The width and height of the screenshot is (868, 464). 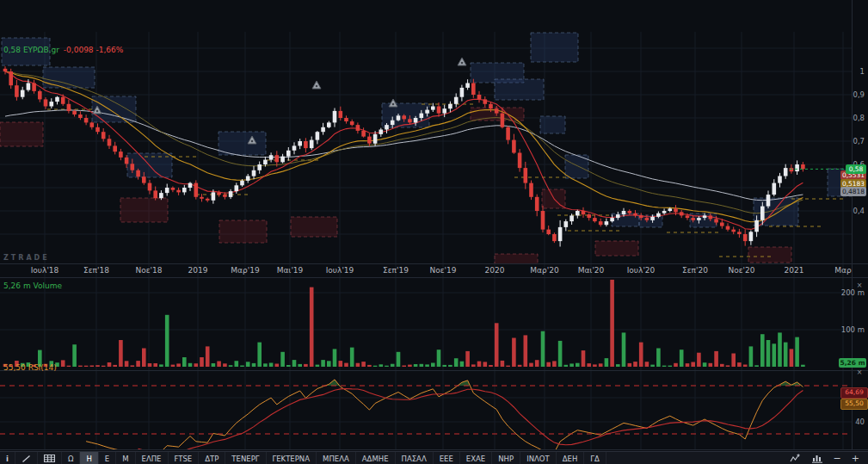 What do you see at coordinates (859, 141) in the screenshot?
I see `svg-text: 0,7` at bounding box center [859, 141].